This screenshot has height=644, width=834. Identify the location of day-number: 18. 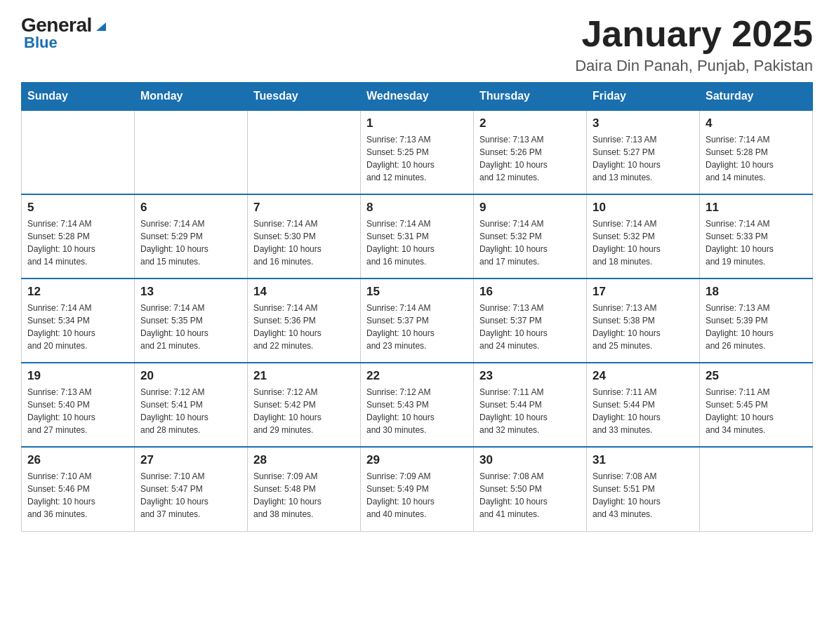
(756, 292).